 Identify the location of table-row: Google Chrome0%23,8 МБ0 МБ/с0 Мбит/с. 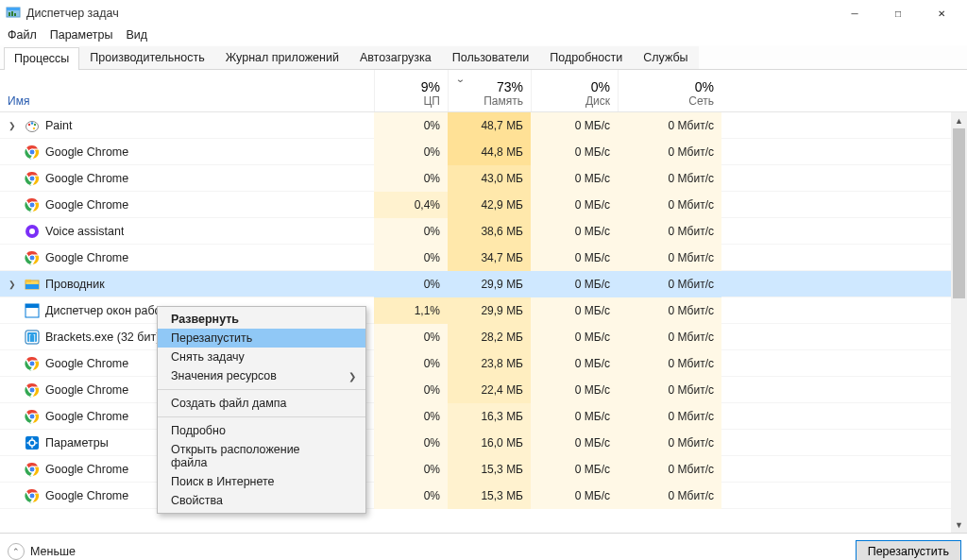
(484, 364).